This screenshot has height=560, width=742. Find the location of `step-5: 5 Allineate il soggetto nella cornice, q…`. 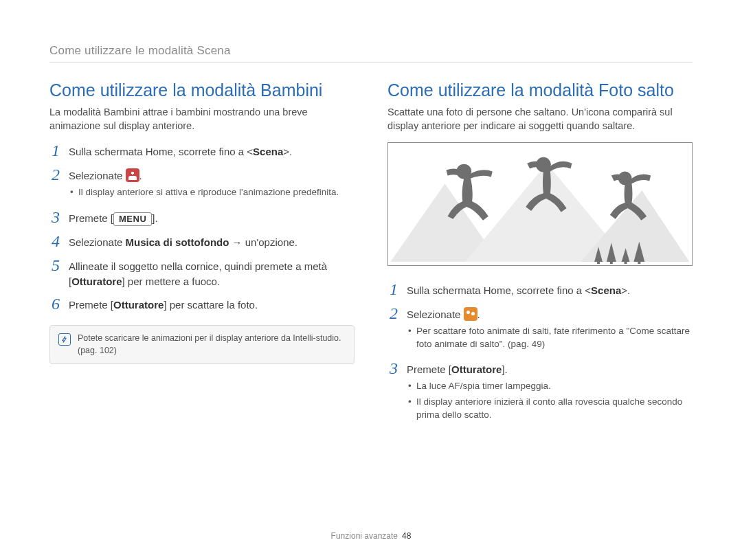

step-5: 5 Allineate il soggetto nella cornice, q… is located at coordinates (202, 273).